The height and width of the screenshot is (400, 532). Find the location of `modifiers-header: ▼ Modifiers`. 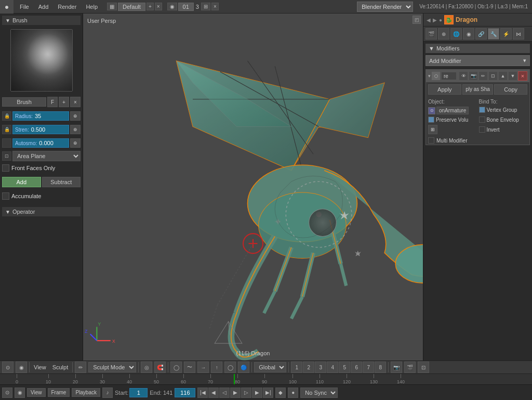

modifiers-header: ▼ Modifiers is located at coordinates (478, 48).